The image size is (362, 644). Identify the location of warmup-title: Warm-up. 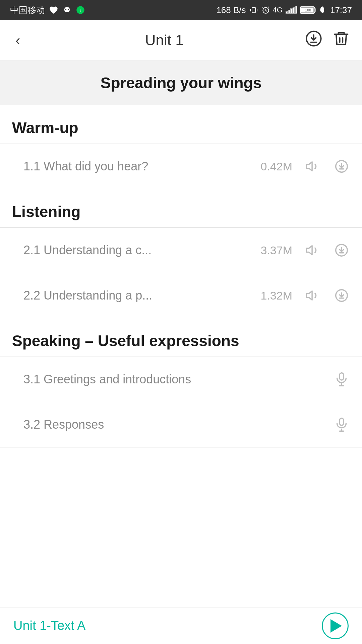
(45, 128).